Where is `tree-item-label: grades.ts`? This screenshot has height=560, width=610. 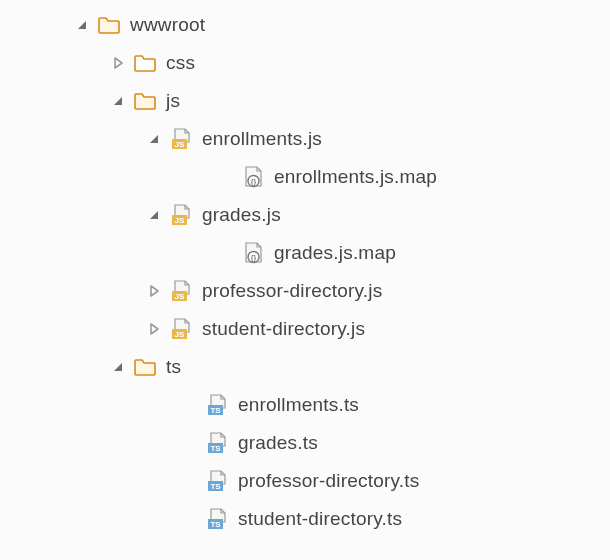 tree-item-label: grades.ts is located at coordinates (278, 443).